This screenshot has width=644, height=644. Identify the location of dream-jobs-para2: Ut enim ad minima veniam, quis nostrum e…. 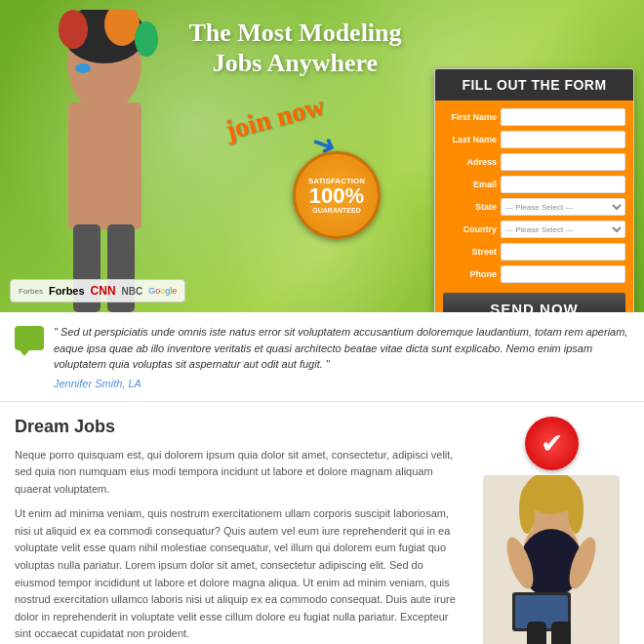
(236, 574).